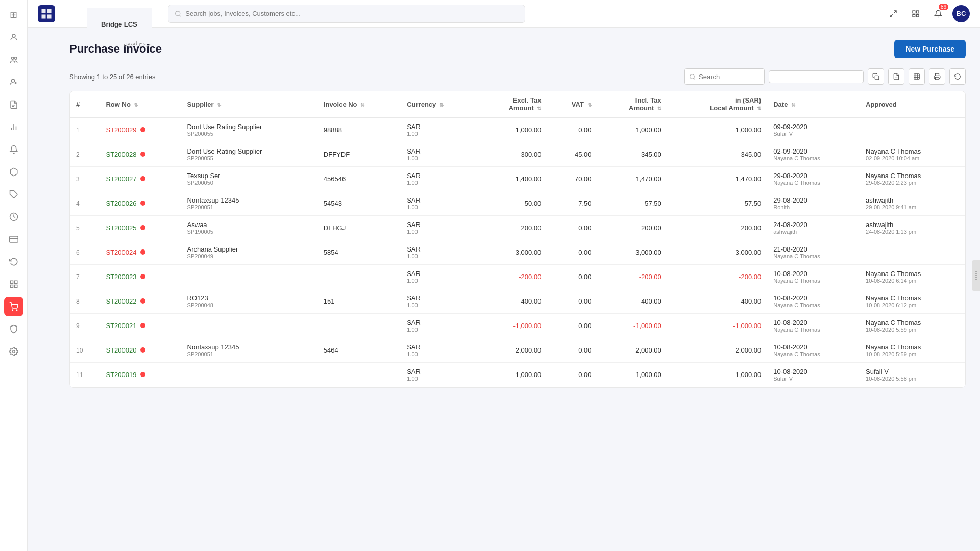 This screenshot has height=551, width=980. What do you see at coordinates (85, 228) in the screenshot?
I see `cell-num: 5` at bounding box center [85, 228].